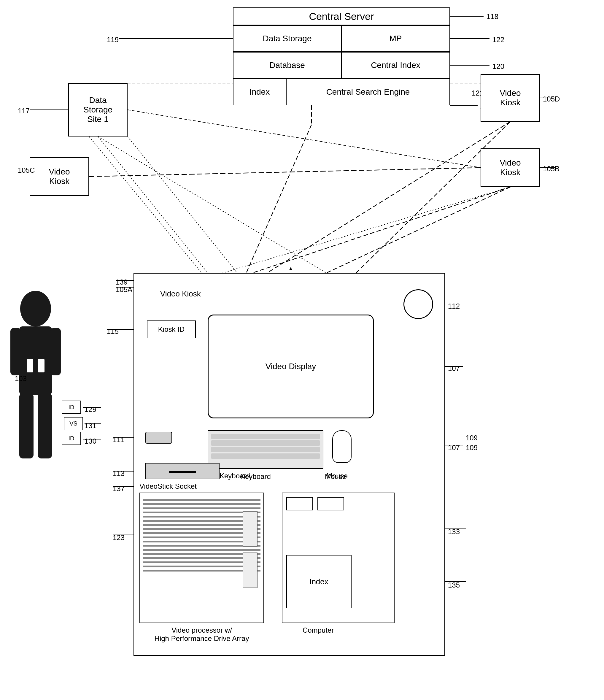 The height and width of the screenshot is (700, 604). What do you see at coordinates (202, 634) in the screenshot?
I see `vidprocessor-label: Video processor w/High Performance Drive…` at bounding box center [202, 634].